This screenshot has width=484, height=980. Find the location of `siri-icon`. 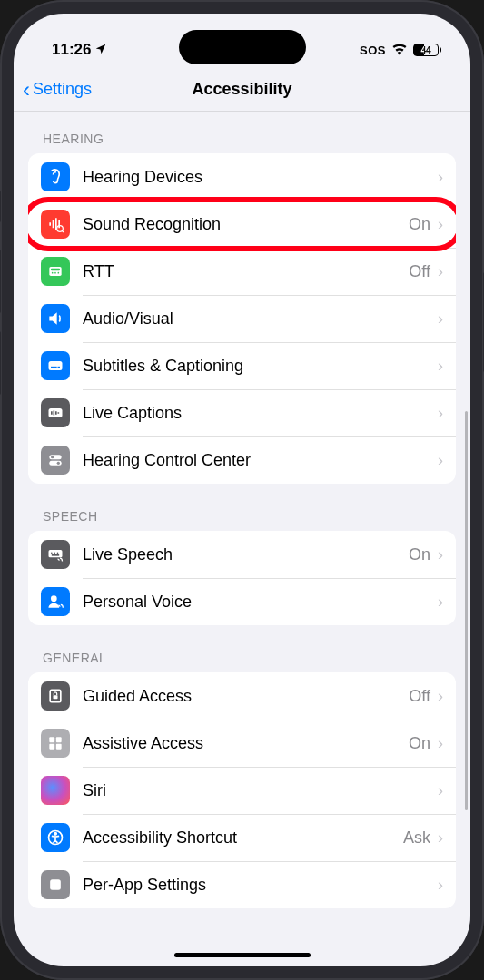

siri-icon is located at coordinates (55, 790).